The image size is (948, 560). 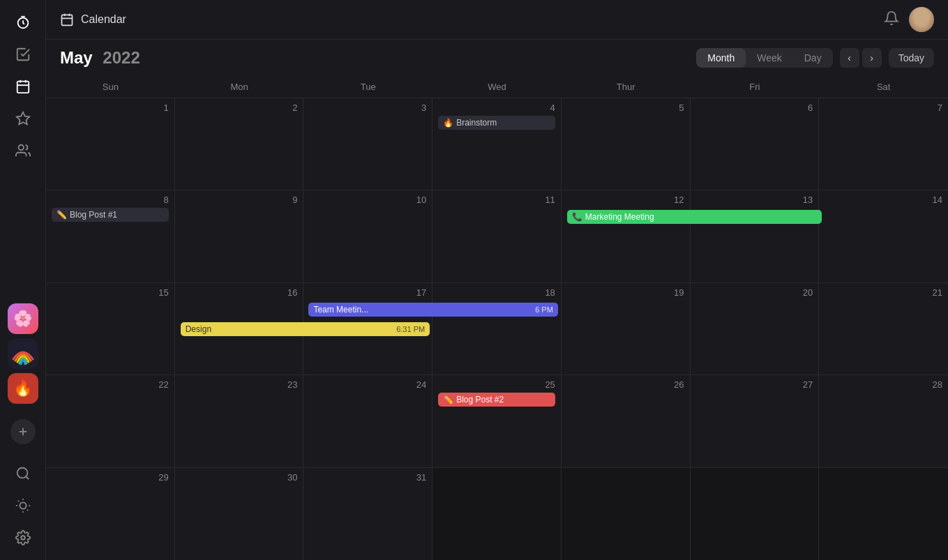 What do you see at coordinates (23, 538) in the screenshot?
I see `sidebar-settings` at bounding box center [23, 538].